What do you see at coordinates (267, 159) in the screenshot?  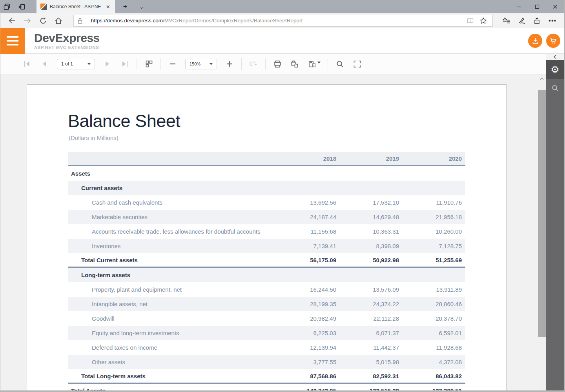 I see `table-header-row: 2018 2019 2020` at bounding box center [267, 159].